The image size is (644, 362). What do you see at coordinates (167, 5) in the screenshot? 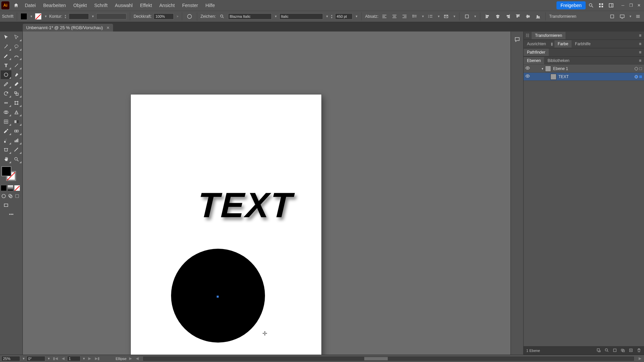
I see `menu-ansicht: Ansicht` at bounding box center [167, 5].